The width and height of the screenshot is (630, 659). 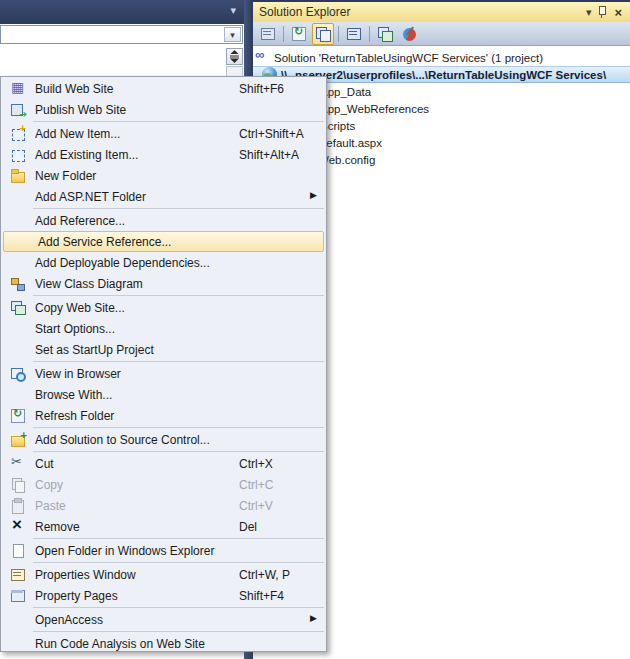 What do you see at coordinates (137, 395) in the screenshot?
I see `menu-item-label: Browse With...` at bounding box center [137, 395].